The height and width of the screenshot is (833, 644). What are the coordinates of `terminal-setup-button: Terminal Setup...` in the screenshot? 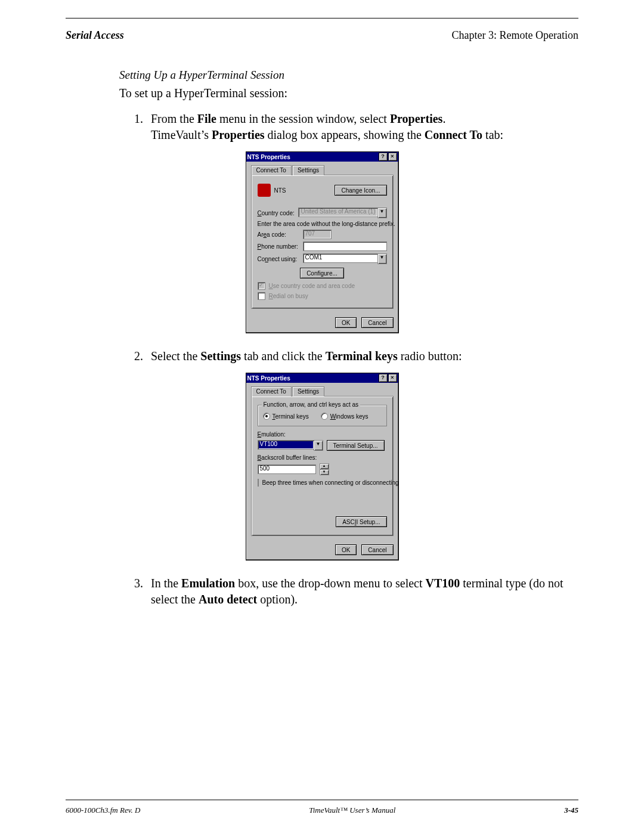 It's located at (355, 445).